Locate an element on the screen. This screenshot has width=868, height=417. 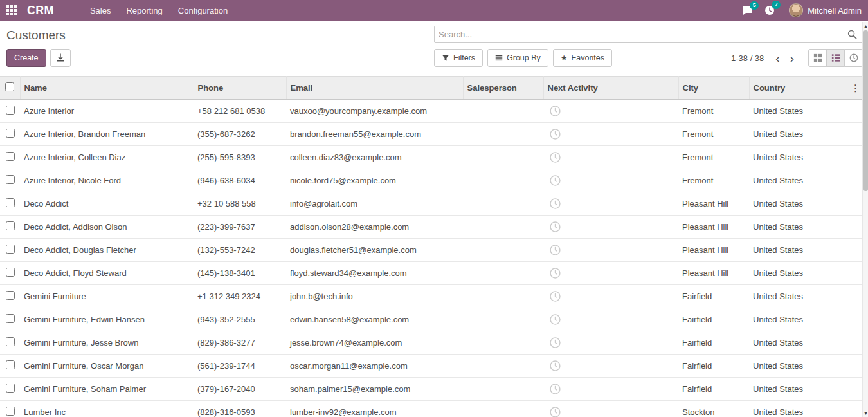
favorites-button: ★ Favorites is located at coordinates (583, 58).